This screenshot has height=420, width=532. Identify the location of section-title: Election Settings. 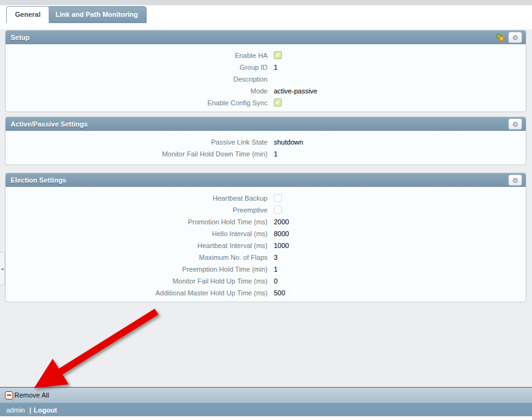
(39, 180).